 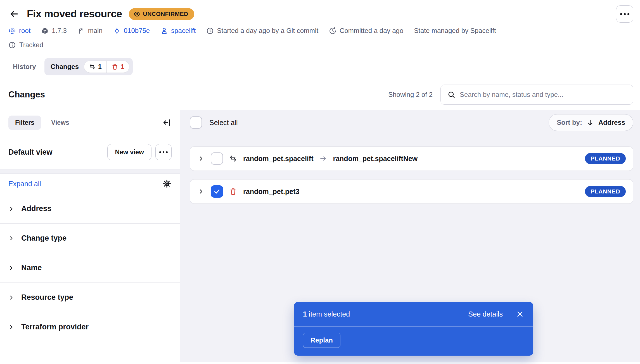 I want to click on section-title: Changes, so click(x=27, y=95).